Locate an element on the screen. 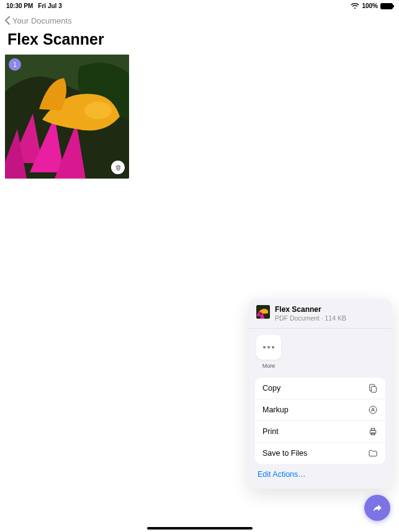 The image size is (399, 532). action-markup-label: Markup is located at coordinates (276, 410).